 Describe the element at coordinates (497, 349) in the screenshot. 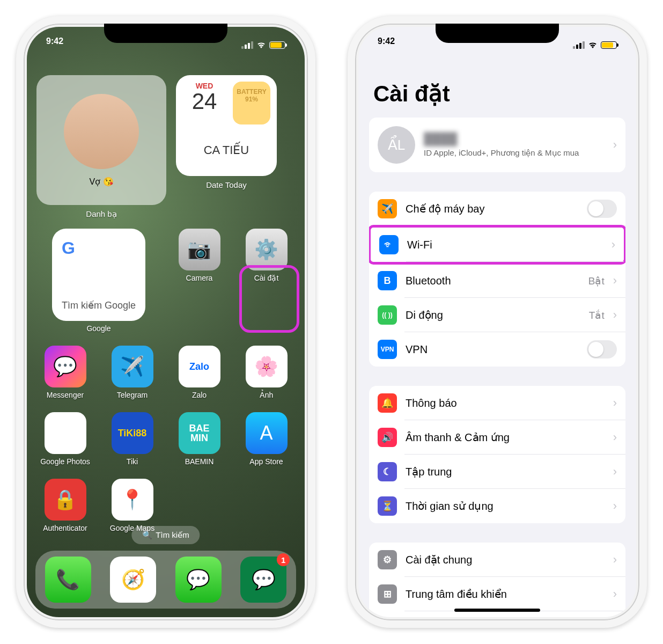

I see `settings-row-vpn: VPNVPN` at that location.